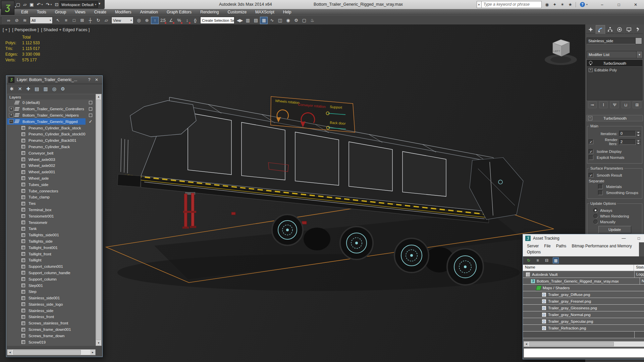 The height and width of the screenshot is (362, 644). I want to click on vertical-scrollbar: ▲ ▼, so click(99, 220).